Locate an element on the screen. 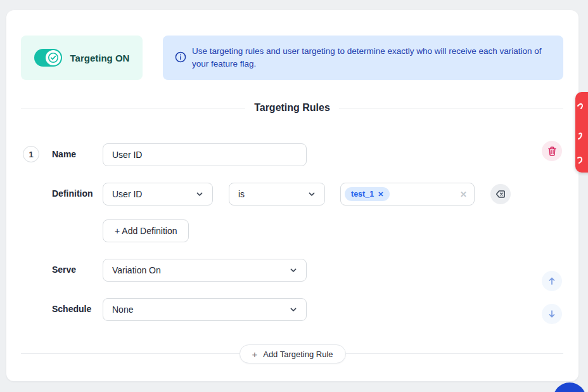 The width and height of the screenshot is (588, 392). arrow-up-icon is located at coordinates (552, 281).